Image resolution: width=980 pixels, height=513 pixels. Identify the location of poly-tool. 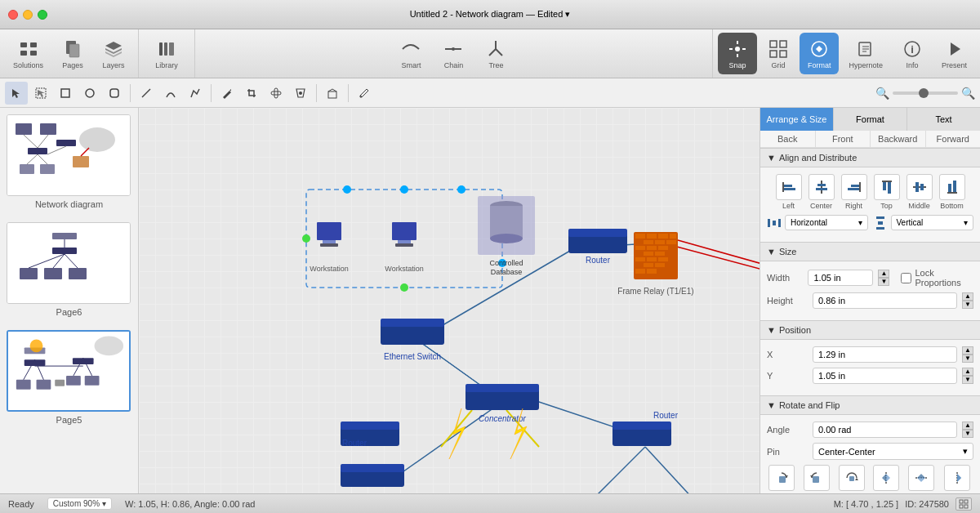
(195, 93).